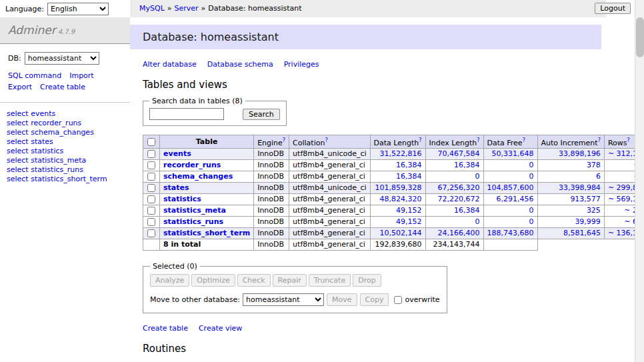 Image resolution: width=644 pixels, height=362 pixels. I want to click on collation-help-link: ?, so click(326, 140).